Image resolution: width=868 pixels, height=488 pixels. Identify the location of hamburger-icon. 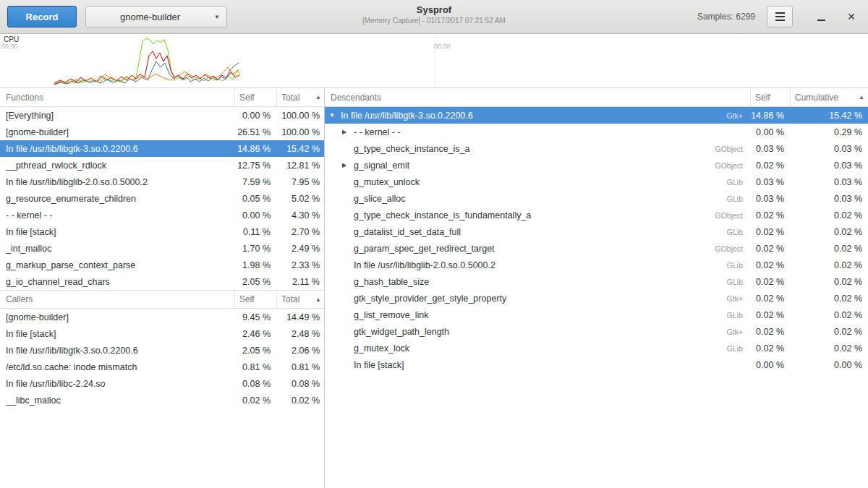
(780, 17).